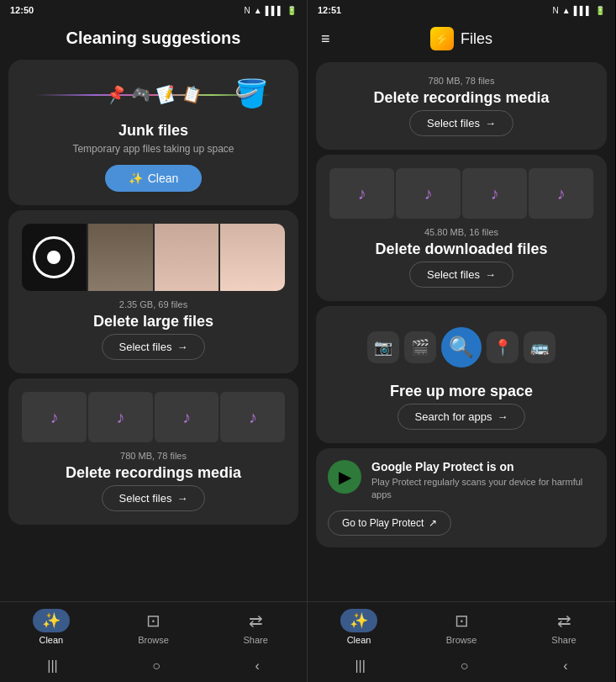 The image size is (616, 682). What do you see at coordinates (121, 417) in the screenshot?
I see `music-thumb-2: ♪` at bounding box center [121, 417].